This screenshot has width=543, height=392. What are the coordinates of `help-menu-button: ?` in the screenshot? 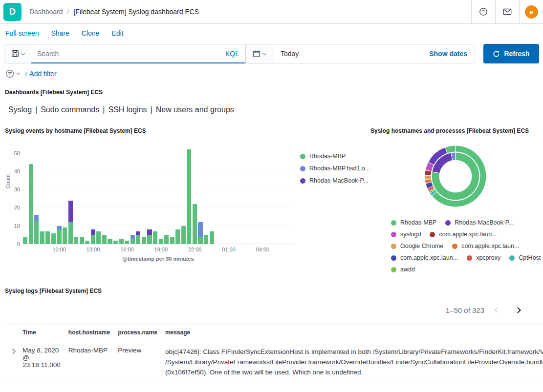 It's located at (483, 12).